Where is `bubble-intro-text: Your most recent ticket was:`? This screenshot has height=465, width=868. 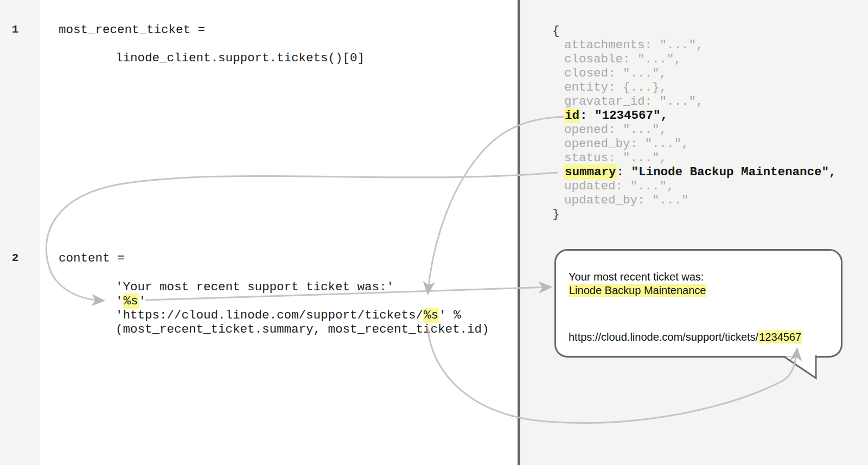
bubble-intro-text: Your most recent ticket was: is located at coordinates (636, 277).